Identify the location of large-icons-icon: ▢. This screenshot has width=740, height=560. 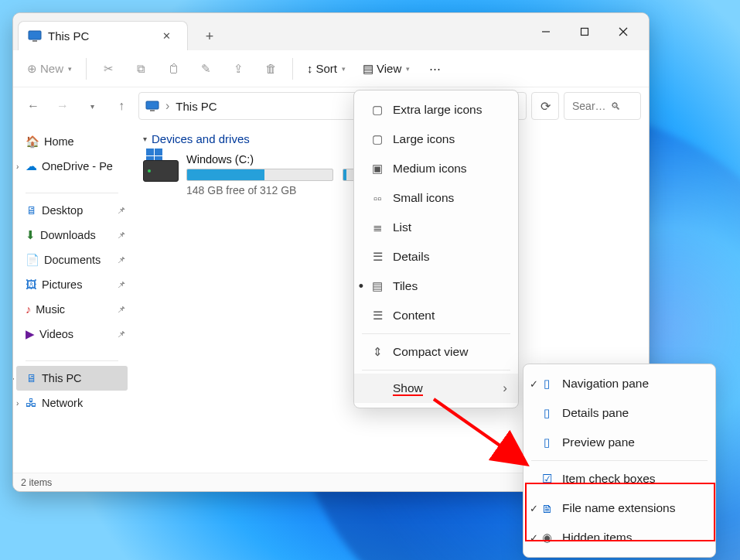
(377, 139).